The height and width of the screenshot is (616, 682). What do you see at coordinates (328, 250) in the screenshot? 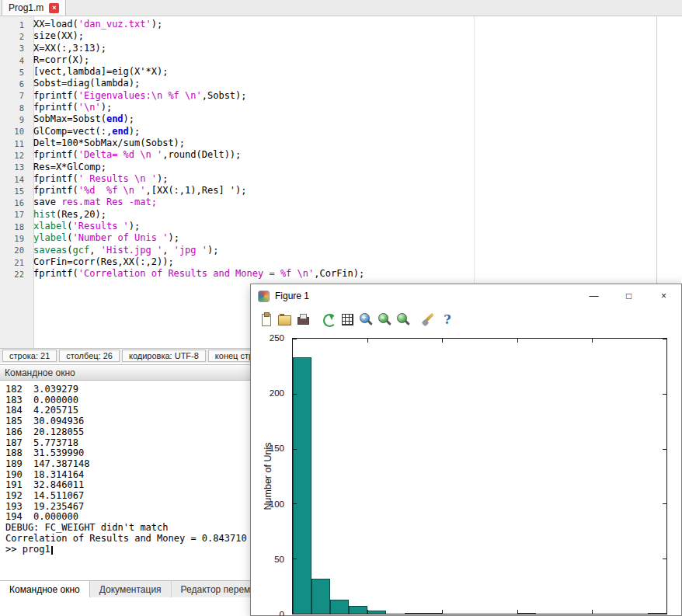
I see `code-line: 20saveas(gcf, 'Hist.jpg ', 'jpg ');` at bounding box center [328, 250].